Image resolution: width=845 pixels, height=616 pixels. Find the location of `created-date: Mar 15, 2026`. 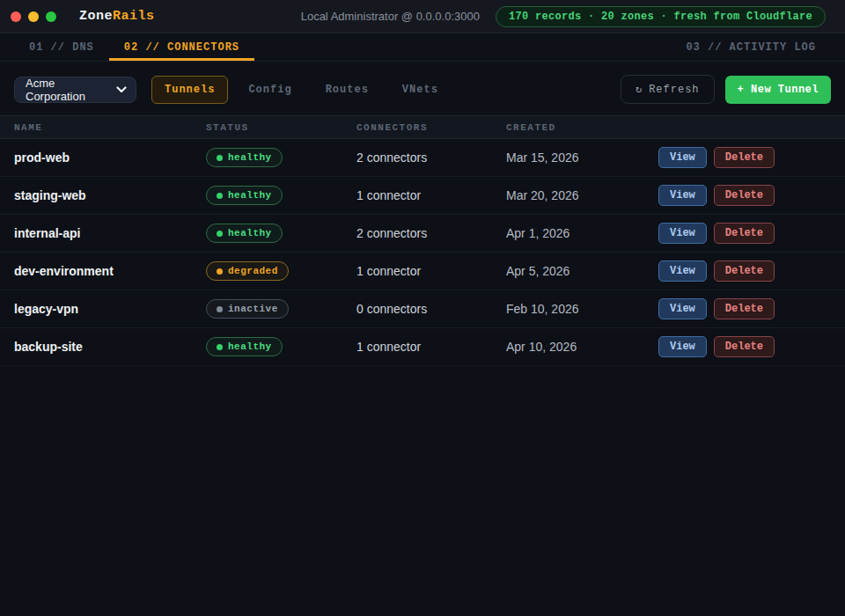

created-date: Mar 15, 2026 is located at coordinates (583, 158).